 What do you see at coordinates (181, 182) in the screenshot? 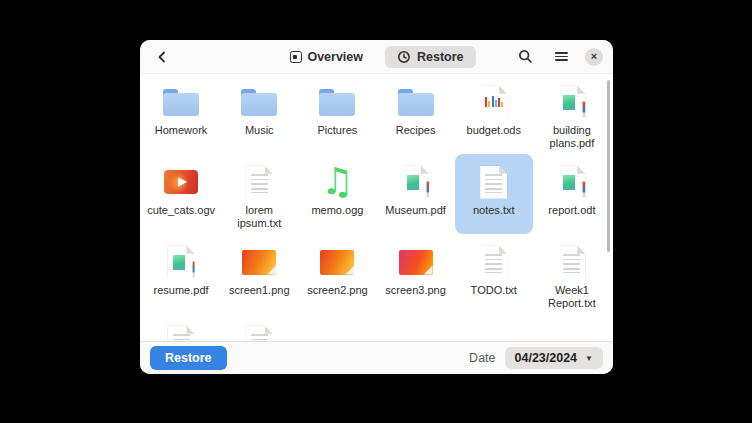
I see `video-icon` at bounding box center [181, 182].